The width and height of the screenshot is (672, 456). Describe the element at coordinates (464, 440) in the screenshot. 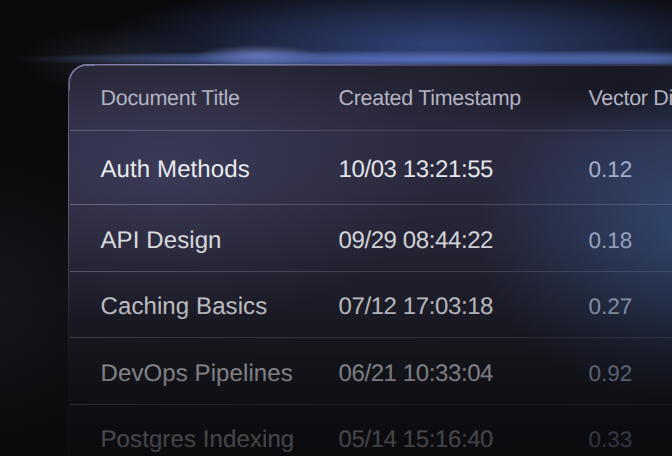

I see `created-timestamp-cell: 05/14 15:16:40` at that location.